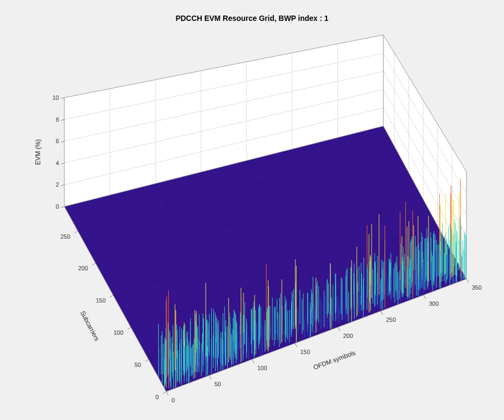 The height and width of the screenshot is (420, 504). Describe the element at coordinates (38, 152) in the screenshot. I see `z-axis-label: EVM (%)` at that location.